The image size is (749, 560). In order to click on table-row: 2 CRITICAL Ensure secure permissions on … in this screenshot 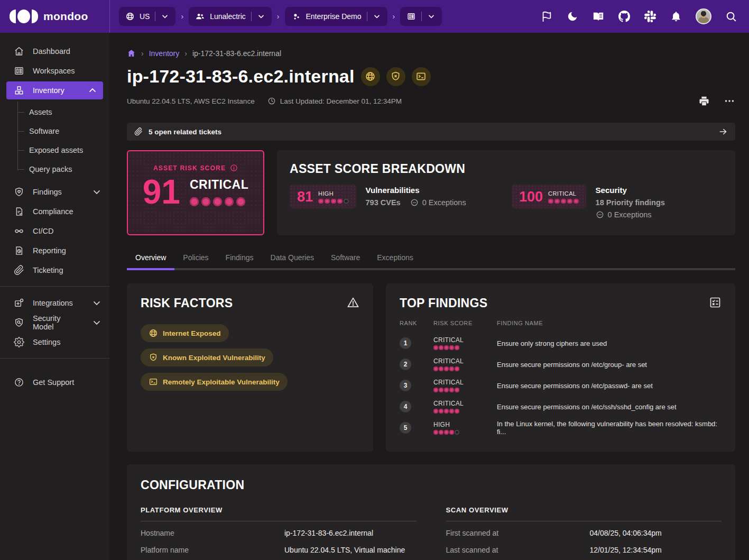, I will do `click(560, 364)`.